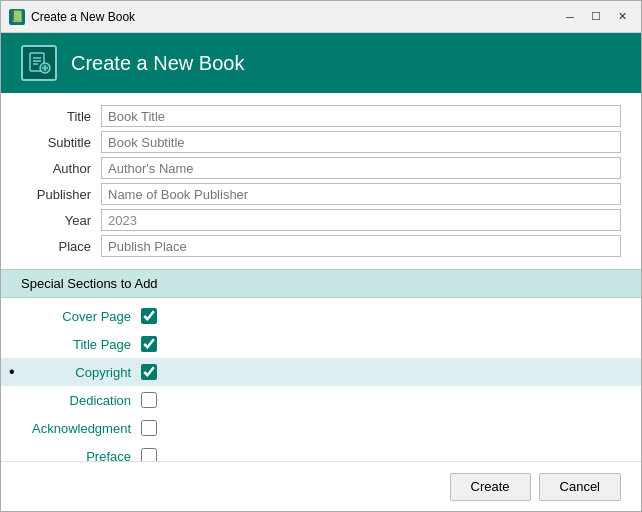 This screenshot has width=642, height=512. Describe the element at coordinates (321, 142) in the screenshot. I see `form-row-subtitle: Subtitle` at that location.